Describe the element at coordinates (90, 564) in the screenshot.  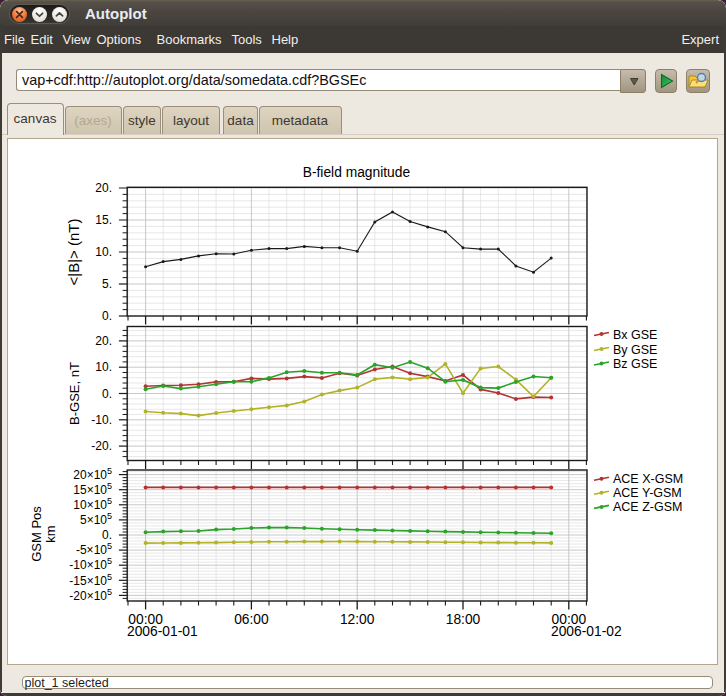
I see `svg-text: -10×105` at that location.